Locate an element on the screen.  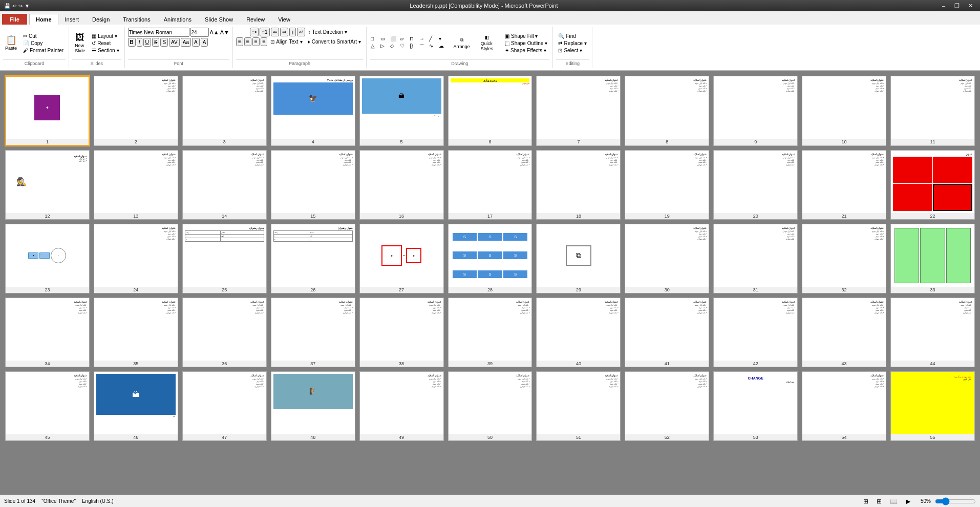
tab-design: Design is located at coordinates (101, 19).